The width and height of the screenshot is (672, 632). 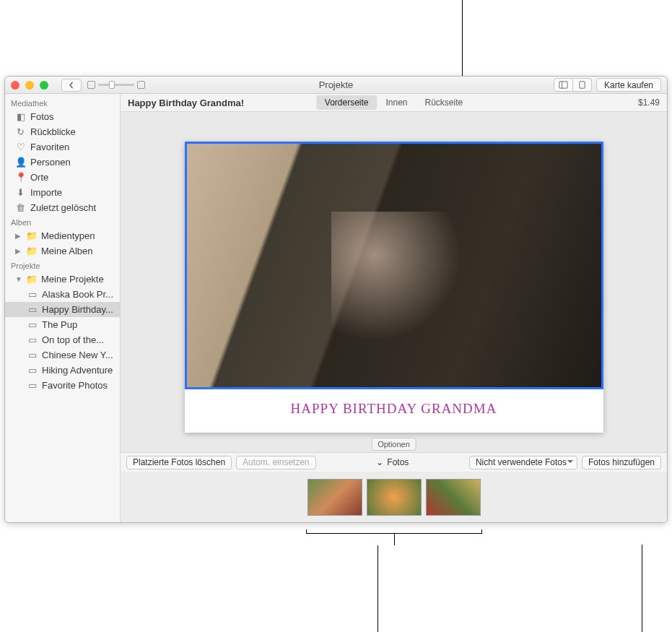 What do you see at coordinates (62, 355) in the screenshot?
I see `sidebar-item-project: ▭ Chinese New Y...` at bounding box center [62, 355].